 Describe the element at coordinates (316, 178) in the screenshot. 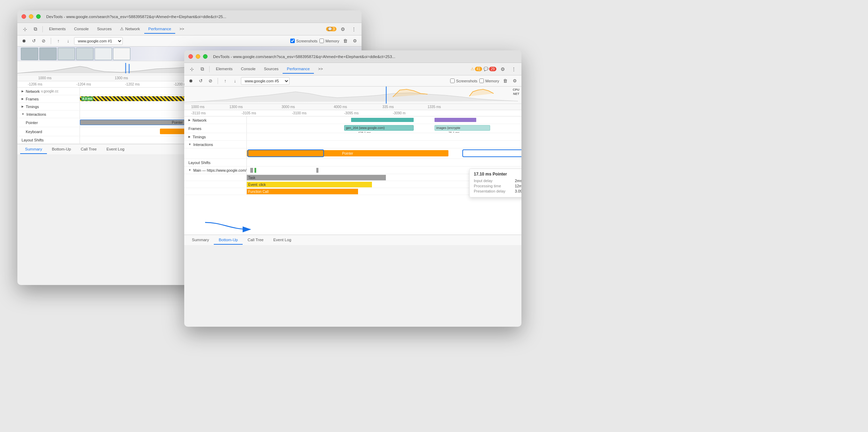

I see `task-bar-2: Task` at that location.